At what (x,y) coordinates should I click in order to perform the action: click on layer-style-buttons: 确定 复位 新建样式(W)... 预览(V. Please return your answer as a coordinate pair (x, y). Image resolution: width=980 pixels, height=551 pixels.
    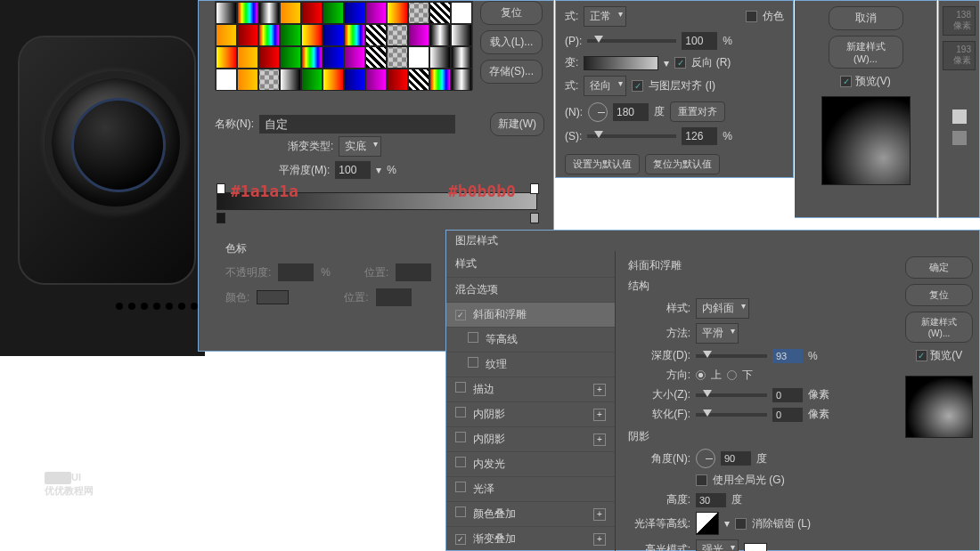
    Looking at the image, I should click on (939, 401).